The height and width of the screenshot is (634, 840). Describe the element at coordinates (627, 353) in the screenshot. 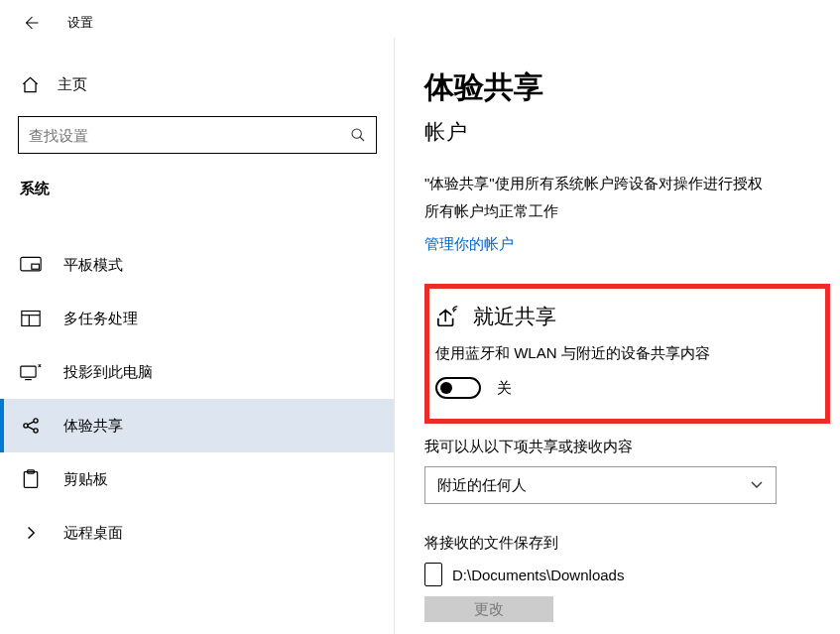

I see `nearby-sharing-highlight: 就近共享 使用蓝牙和 WLAN 与附近的设备共享内容 关` at that location.